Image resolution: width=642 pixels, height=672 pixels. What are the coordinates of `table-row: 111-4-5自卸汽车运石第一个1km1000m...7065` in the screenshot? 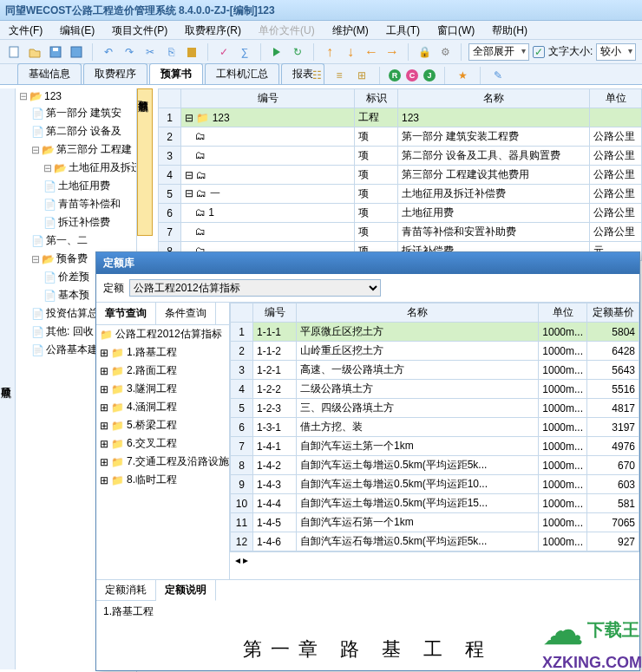 It's located at (436, 523).